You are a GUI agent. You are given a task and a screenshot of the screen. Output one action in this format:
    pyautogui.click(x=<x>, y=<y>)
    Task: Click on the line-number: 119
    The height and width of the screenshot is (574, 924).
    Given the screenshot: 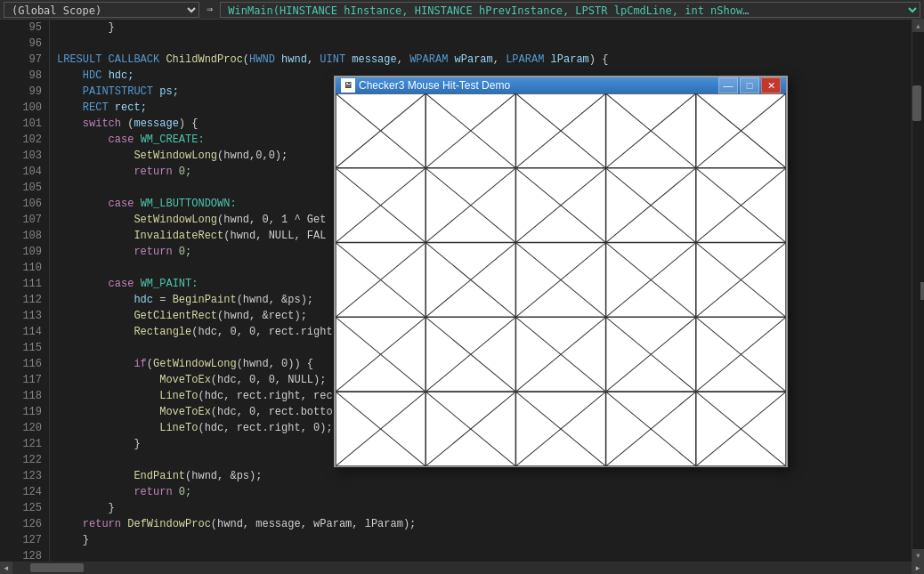 What is the action you would take?
    pyautogui.click(x=30, y=412)
    